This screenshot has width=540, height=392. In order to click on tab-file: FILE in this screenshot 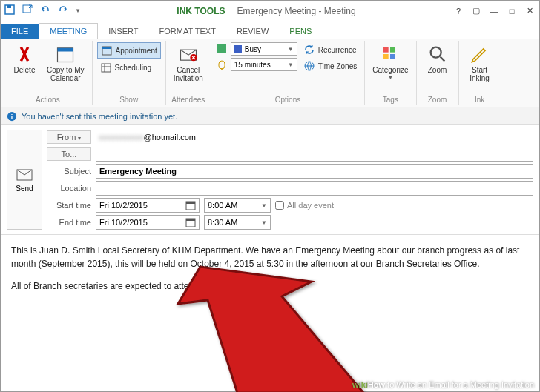, I will do `click(19, 31)`.